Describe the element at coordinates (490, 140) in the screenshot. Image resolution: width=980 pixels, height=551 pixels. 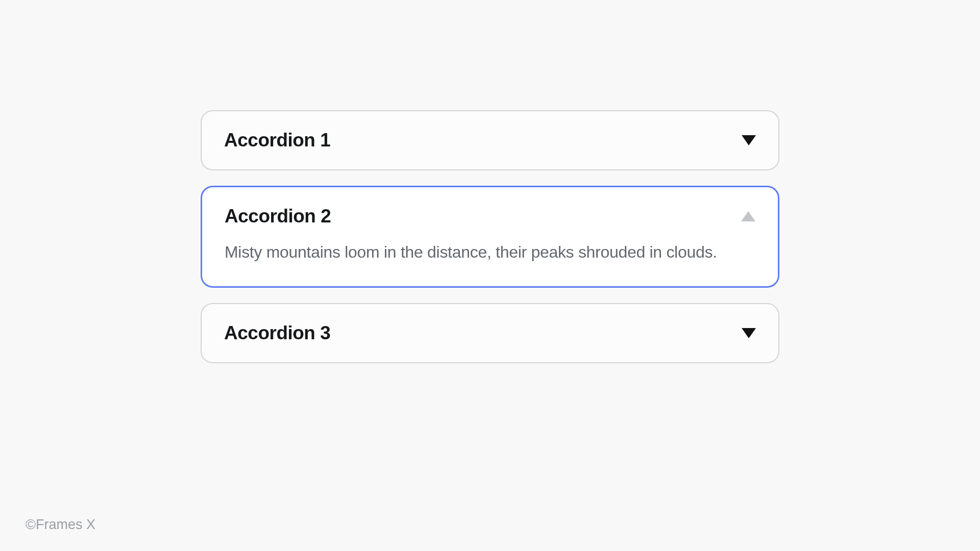
I see `accordion-header: Accordion 1` at that location.